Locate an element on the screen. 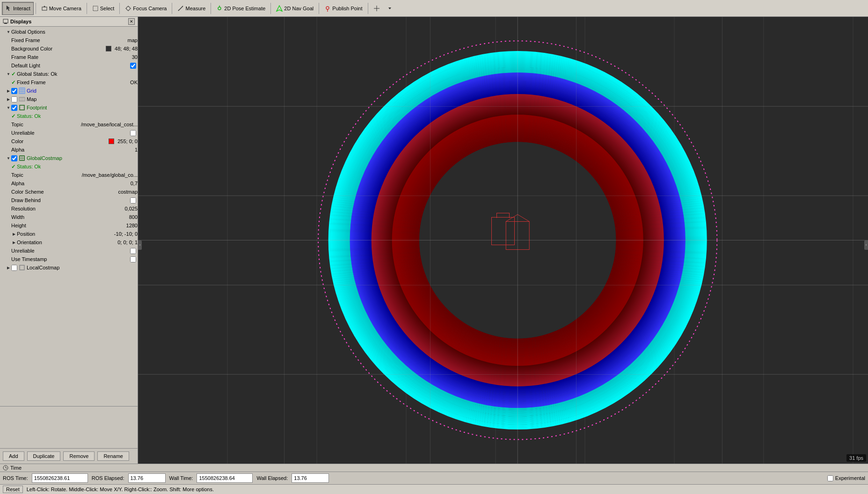 The height and width of the screenshot is (494, 868). gc-orientation-toggle is located at coordinates (14, 242).